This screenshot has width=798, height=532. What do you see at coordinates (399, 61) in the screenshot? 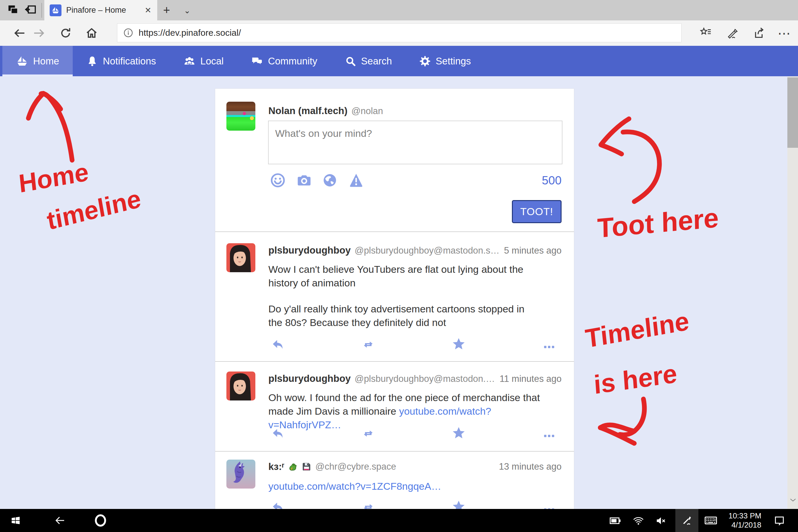
I see `pinafore-navbar: Home Notifications Local Community Searc…` at bounding box center [399, 61].